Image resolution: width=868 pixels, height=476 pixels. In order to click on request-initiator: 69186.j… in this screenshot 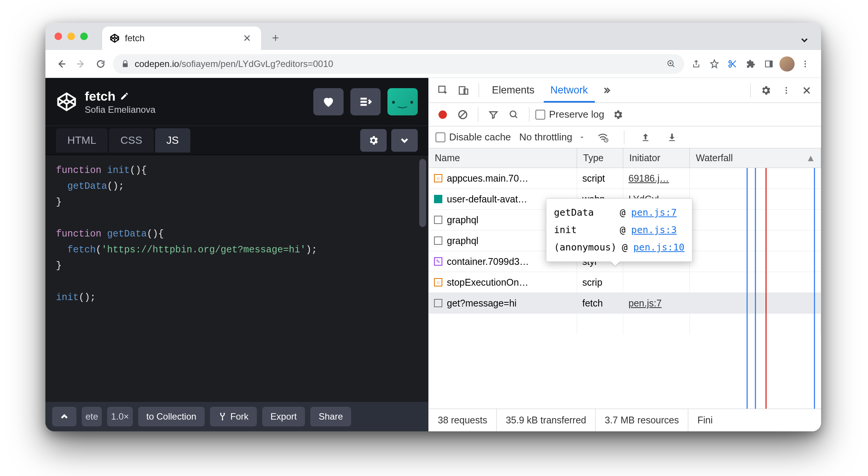, I will do `click(656, 178)`.